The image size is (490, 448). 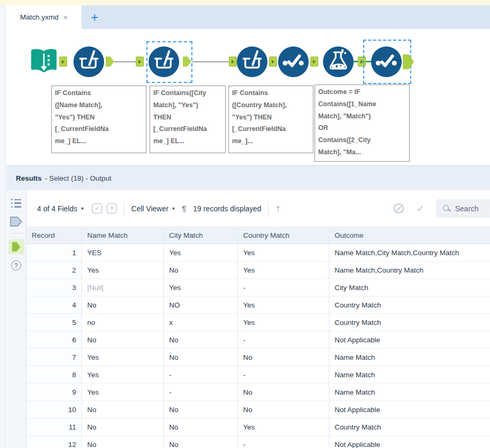 What do you see at coordinates (54, 427) in the screenshot?
I see `table-cell: 11` at bounding box center [54, 427].